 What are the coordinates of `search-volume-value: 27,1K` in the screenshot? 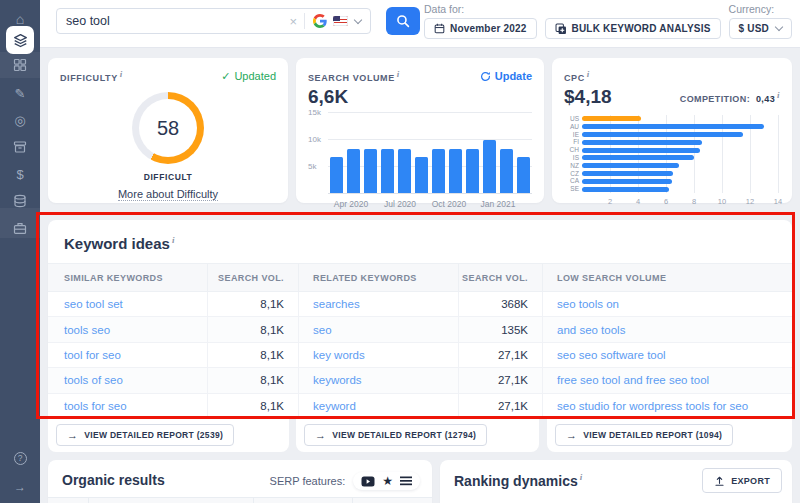 It's located at (500, 406).